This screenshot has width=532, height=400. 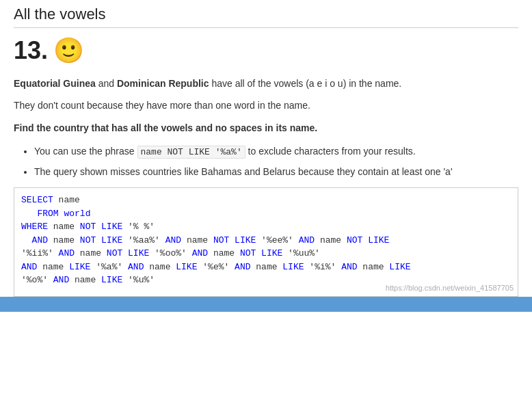 I want to click on bullet-item-1: You can use the phrase name NOT LIKE '%a…, so click(x=276, y=152).